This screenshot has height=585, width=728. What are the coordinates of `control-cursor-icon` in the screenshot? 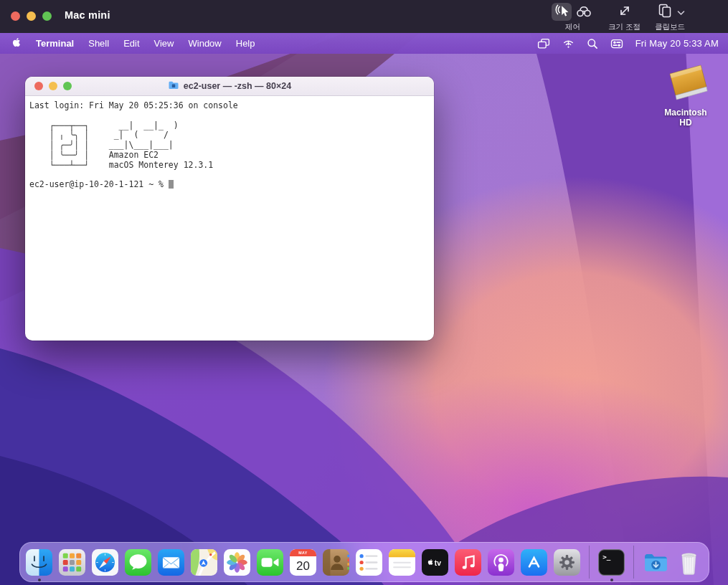 It's located at (562, 12).